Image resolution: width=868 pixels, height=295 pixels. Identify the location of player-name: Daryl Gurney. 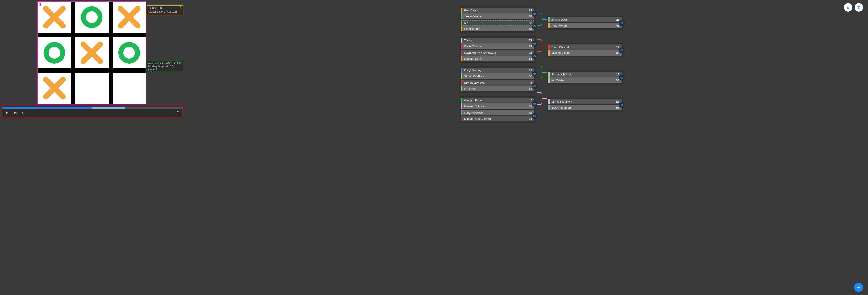
(495, 70).